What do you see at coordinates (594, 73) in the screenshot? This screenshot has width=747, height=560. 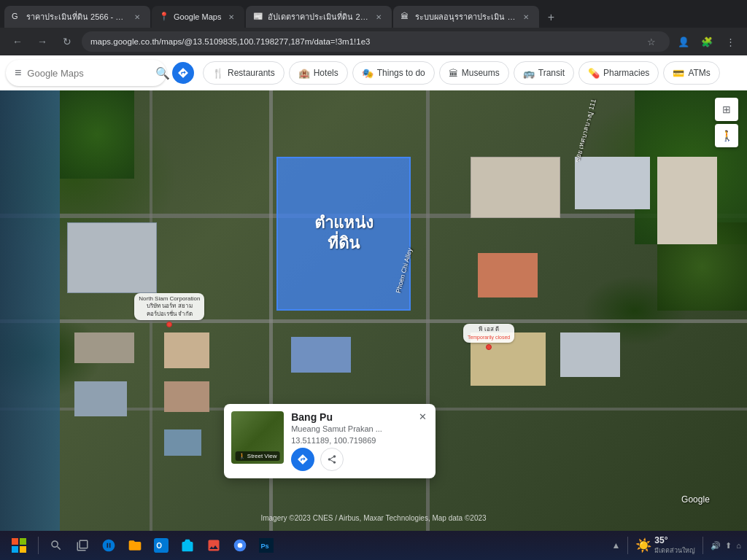 I see `pharmacies-icon: 💊` at bounding box center [594, 73].